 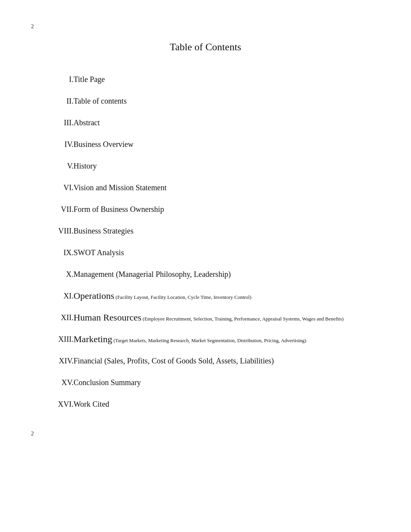 What do you see at coordinates (231, 209) in the screenshot?
I see `toc-label: Form of Business Ownership` at bounding box center [231, 209].